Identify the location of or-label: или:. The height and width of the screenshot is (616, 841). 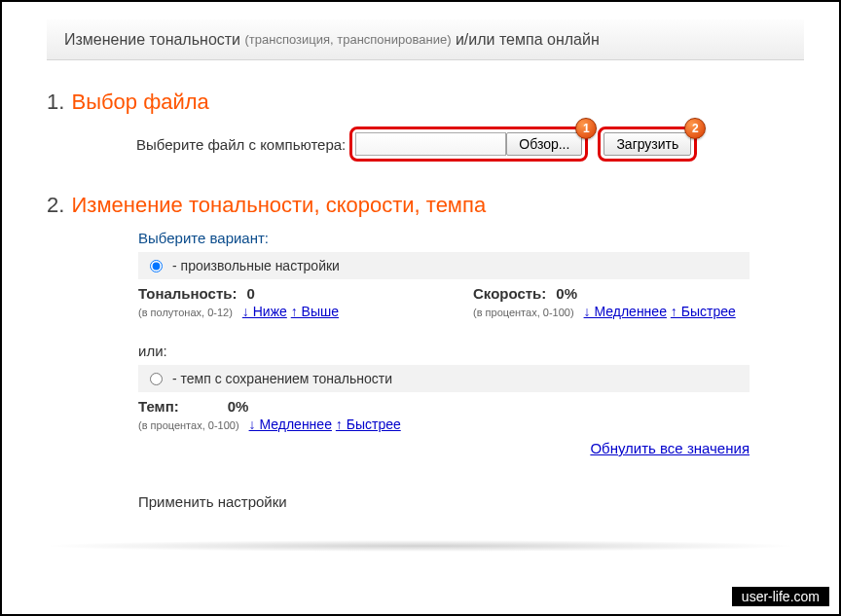
(471, 350).